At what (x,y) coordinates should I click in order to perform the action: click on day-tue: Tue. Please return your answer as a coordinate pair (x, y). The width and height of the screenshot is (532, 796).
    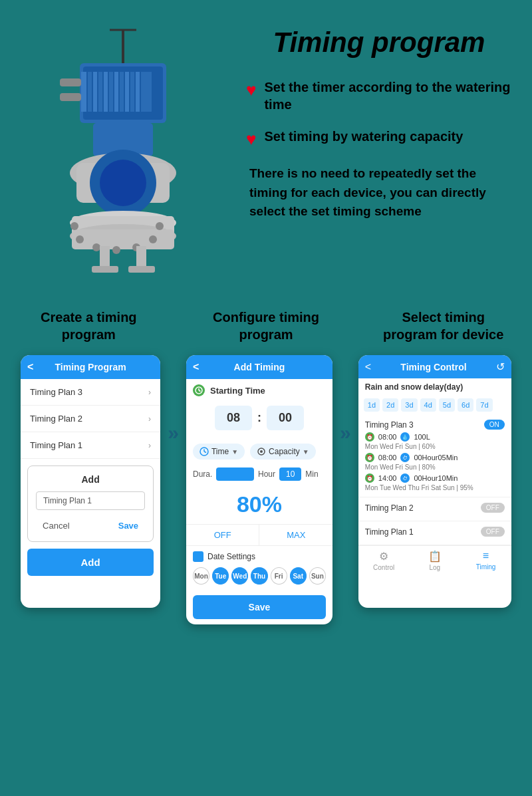
    Looking at the image, I should click on (221, 576).